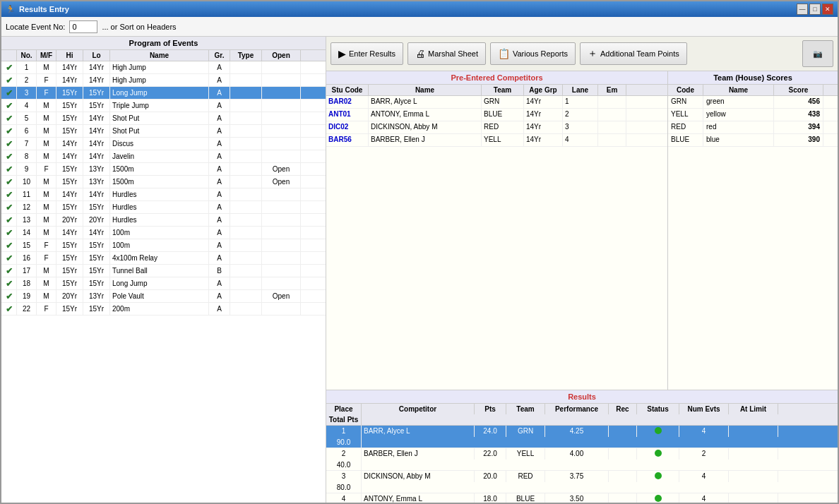  What do you see at coordinates (160, 131) in the screenshot?
I see `name-cell: Shot Put` at bounding box center [160, 131].